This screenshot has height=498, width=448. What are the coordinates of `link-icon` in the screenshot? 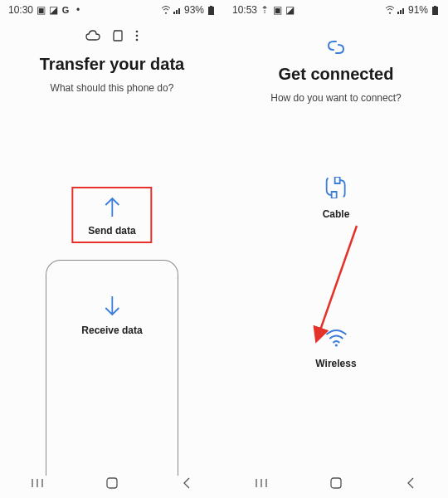 It's located at (336, 49).